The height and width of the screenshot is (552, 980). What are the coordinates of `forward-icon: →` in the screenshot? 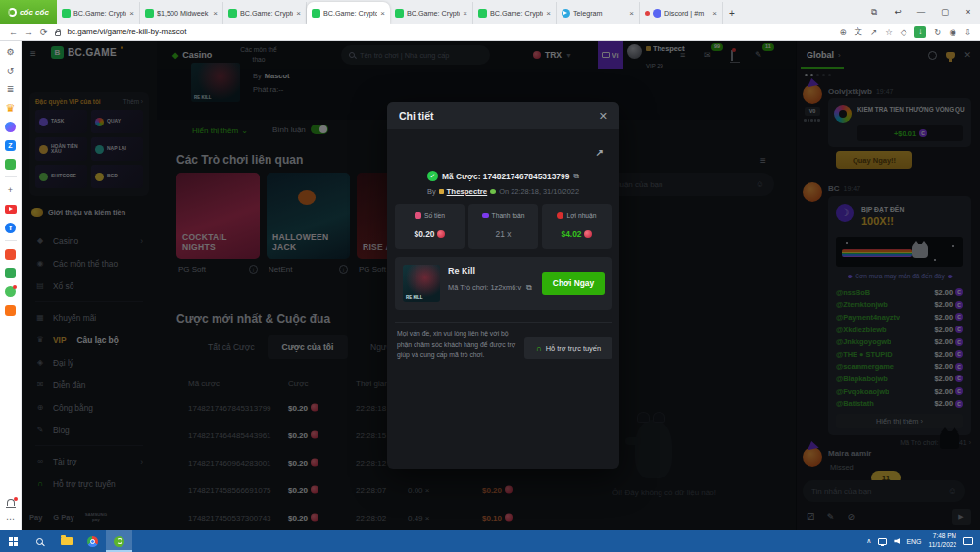 It's located at (29, 32).